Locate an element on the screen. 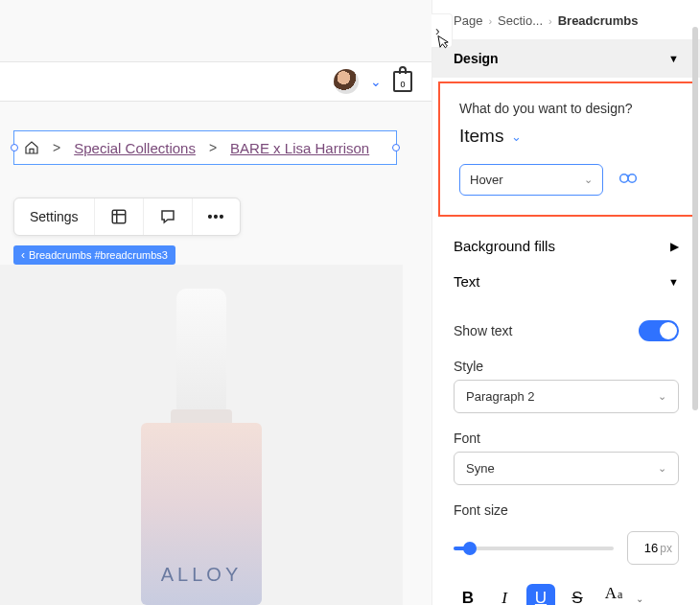  comment-icon is located at coordinates (169, 217).